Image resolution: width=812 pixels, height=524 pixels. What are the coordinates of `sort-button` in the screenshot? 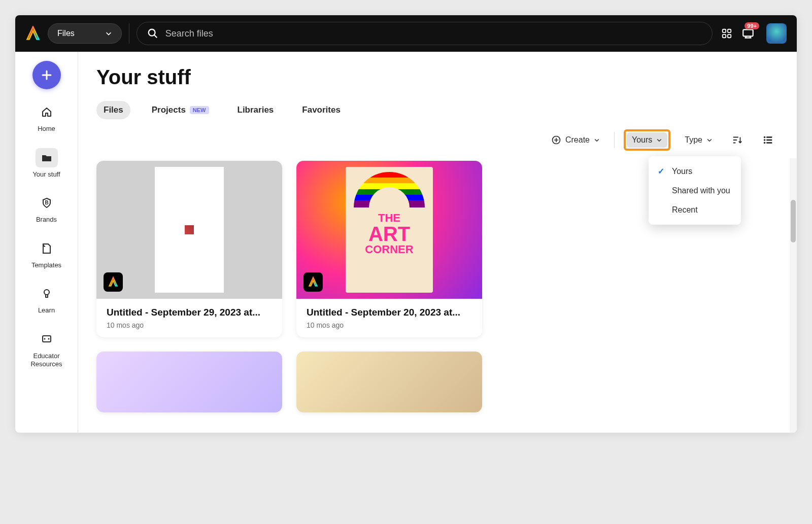 It's located at (737, 140).